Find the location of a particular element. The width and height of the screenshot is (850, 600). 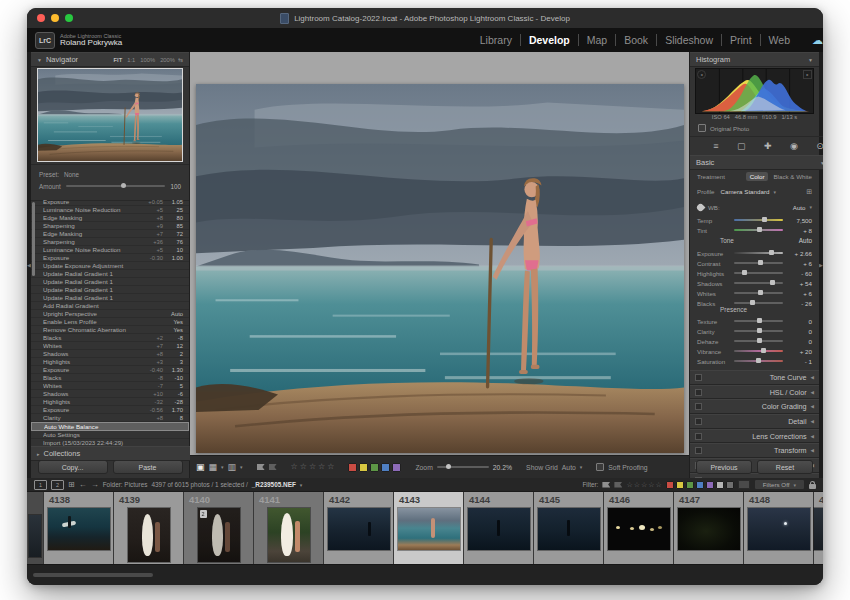

filter-flag-reject-icon is located at coordinates (618, 485).